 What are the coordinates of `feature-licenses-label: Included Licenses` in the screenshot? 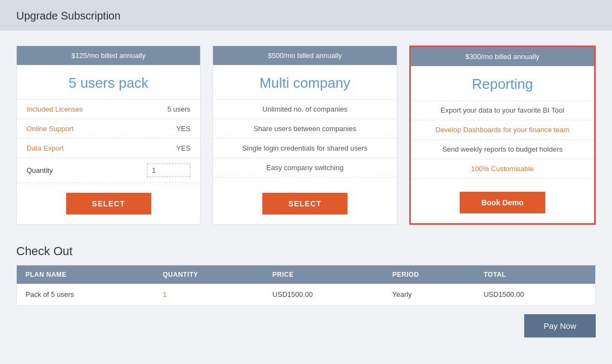 It's located at (55, 109).